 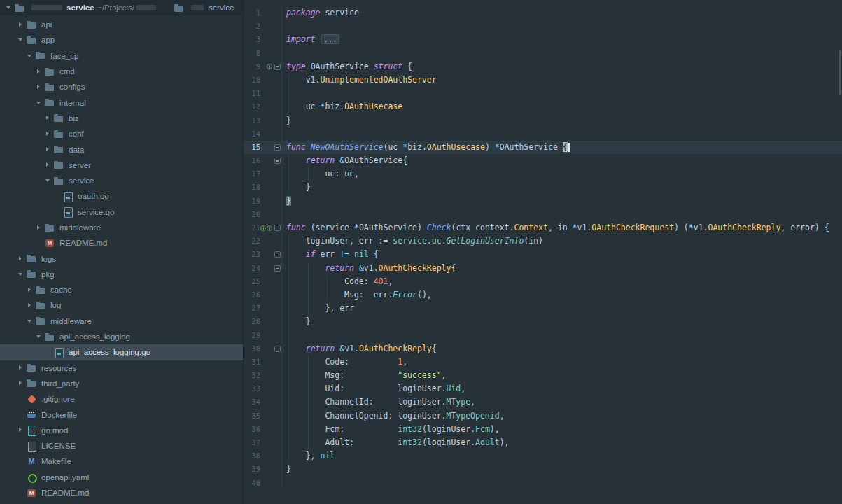 What do you see at coordinates (543, 416) in the screenshot?
I see `code-line-35: 35 ChannelOpenid: loginUser.MTypeOpenid,` at bounding box center [543, 416].